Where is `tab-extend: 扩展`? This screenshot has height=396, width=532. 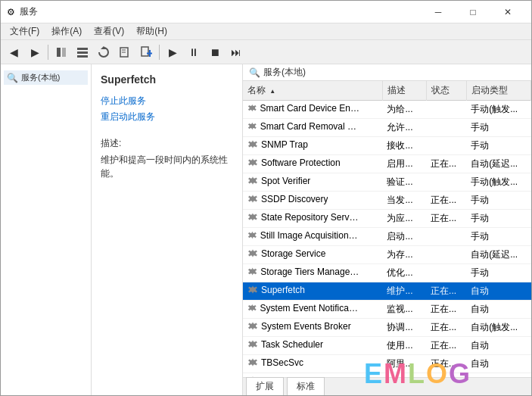 tab-extend: 扩展 is located at coordinates (265, 386).